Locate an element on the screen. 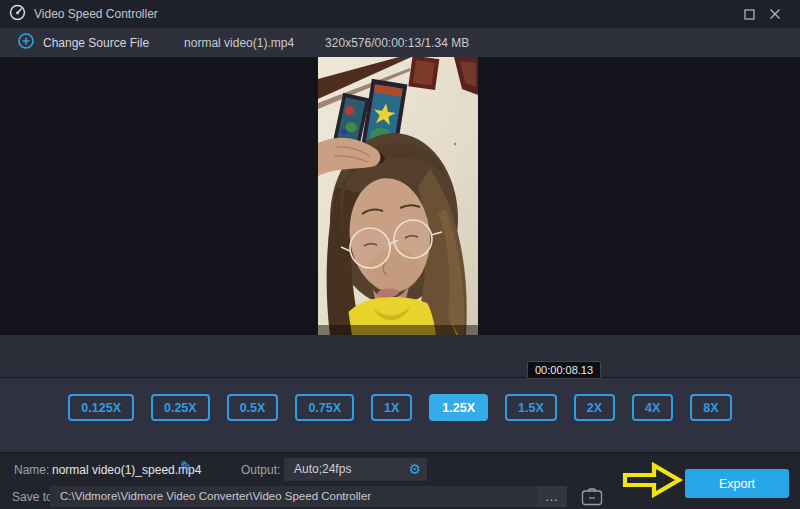  maximize-icon is located at coordinates (749, 14).